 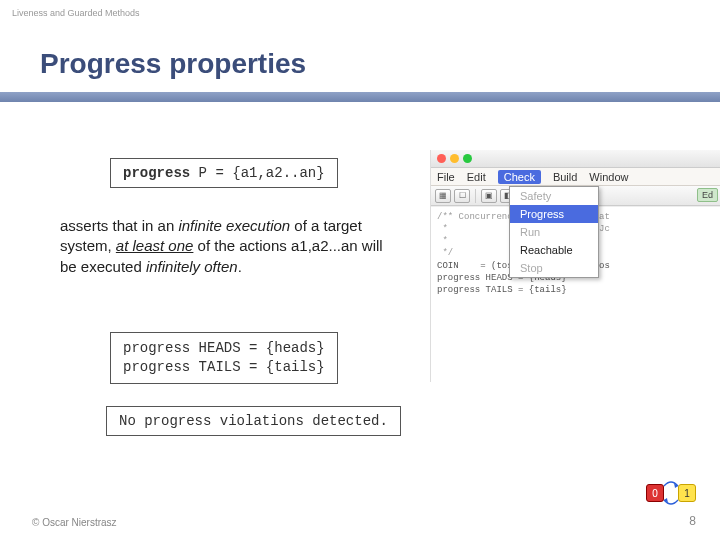 What do you see at coordinates (254, 421) in the screenshot?
I see `result-box: No progress violations detected.` at bounding box center [254, 421].